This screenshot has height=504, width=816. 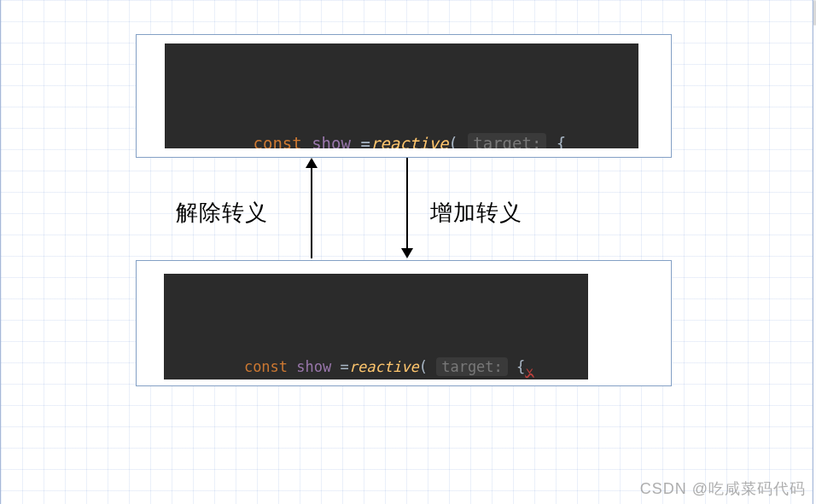 I want to click on paren: (, so click(x=452, y=142).